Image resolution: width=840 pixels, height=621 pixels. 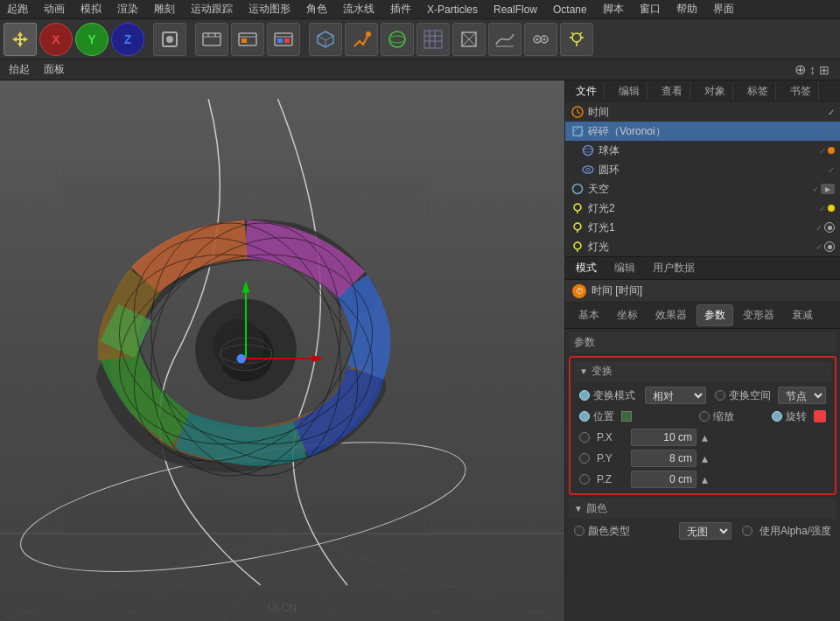 What do you see at coordinates (397, 39) in the screenshot?
I see `sphere-tool` at bounding box center [397, 39].